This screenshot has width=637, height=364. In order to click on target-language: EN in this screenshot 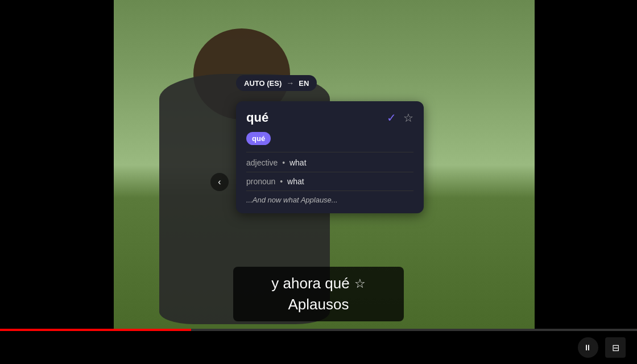, I will do `click(304, 83)`.